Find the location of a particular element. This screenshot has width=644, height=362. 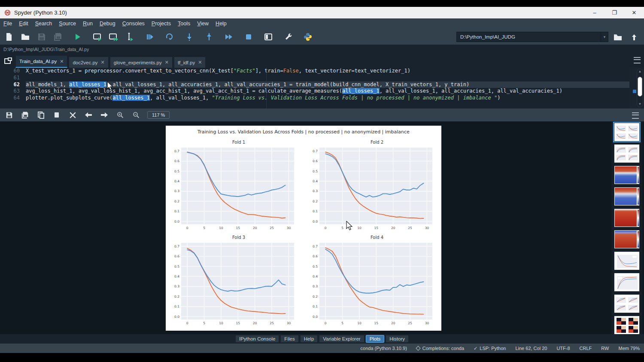

run-selection-button is located at coordinates (130, 37).